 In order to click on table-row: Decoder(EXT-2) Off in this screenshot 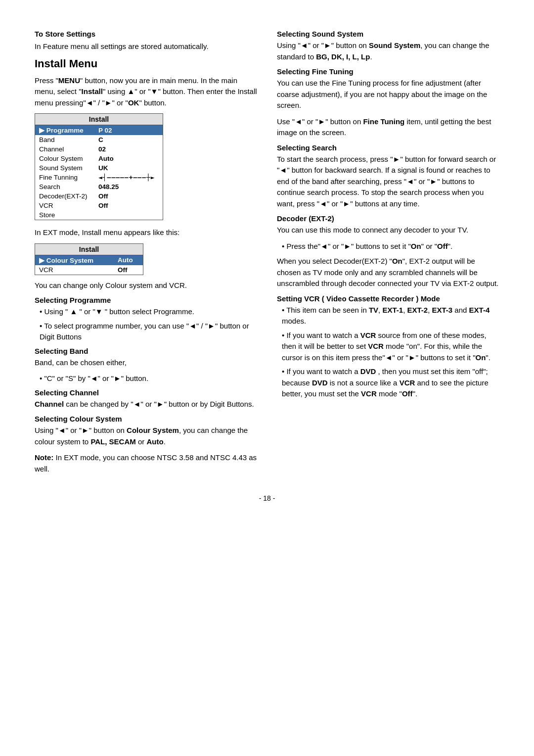, I will do `click(99, 196)`.